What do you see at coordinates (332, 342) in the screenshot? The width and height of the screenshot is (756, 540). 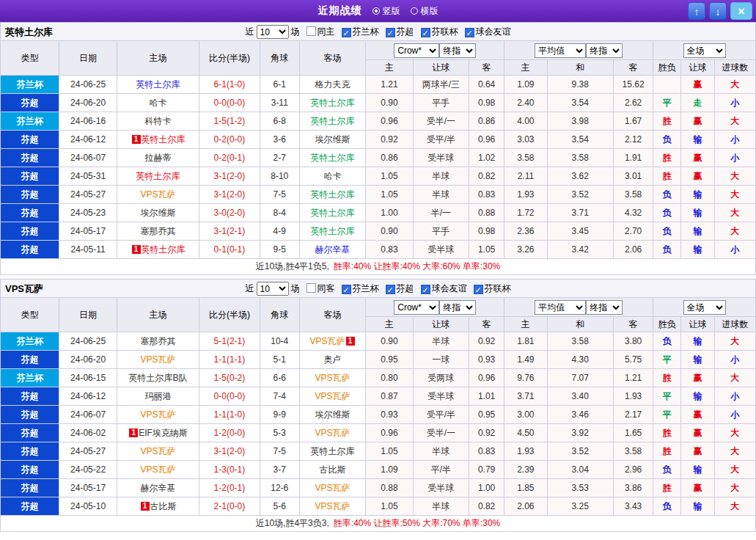 I see `away-team-cell: VPS瓦萨1` at bounding box center [332, 342].